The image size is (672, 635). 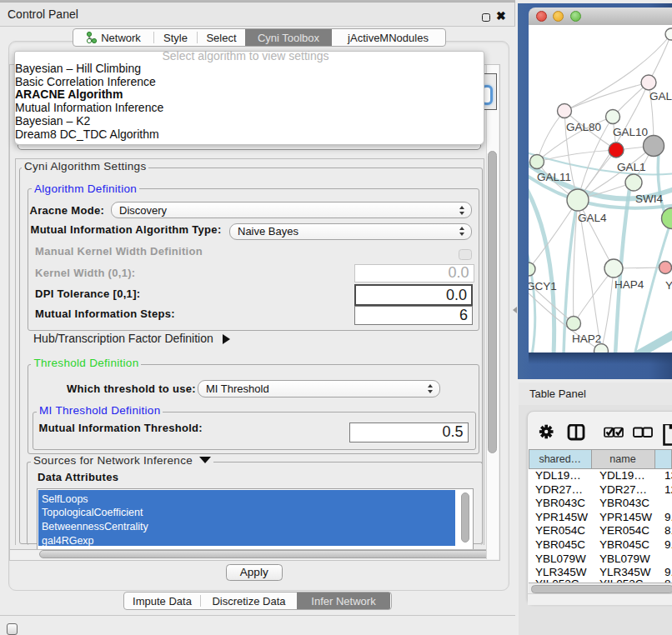 I want to click on svg-text: GAL1, so click(x=632, y=167).